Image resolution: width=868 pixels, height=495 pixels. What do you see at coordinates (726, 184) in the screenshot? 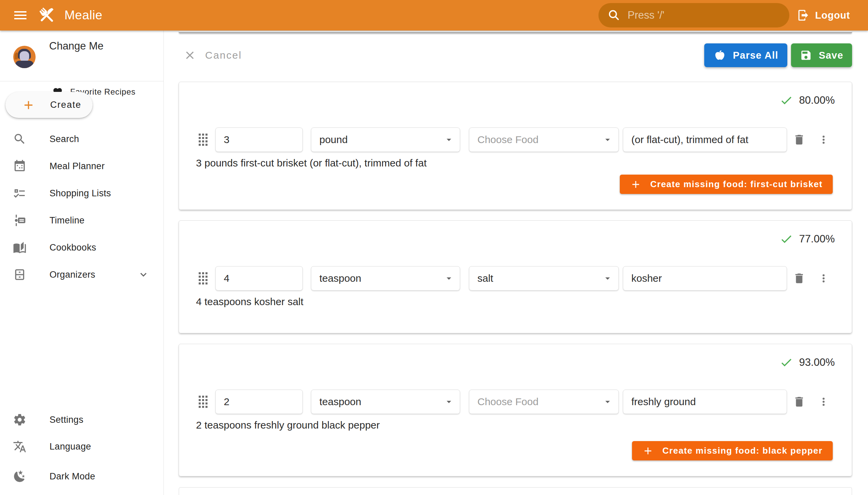
I see `create-missing-food-button: Create missing food: first-cut brisket` at bounding box center [726, 184].